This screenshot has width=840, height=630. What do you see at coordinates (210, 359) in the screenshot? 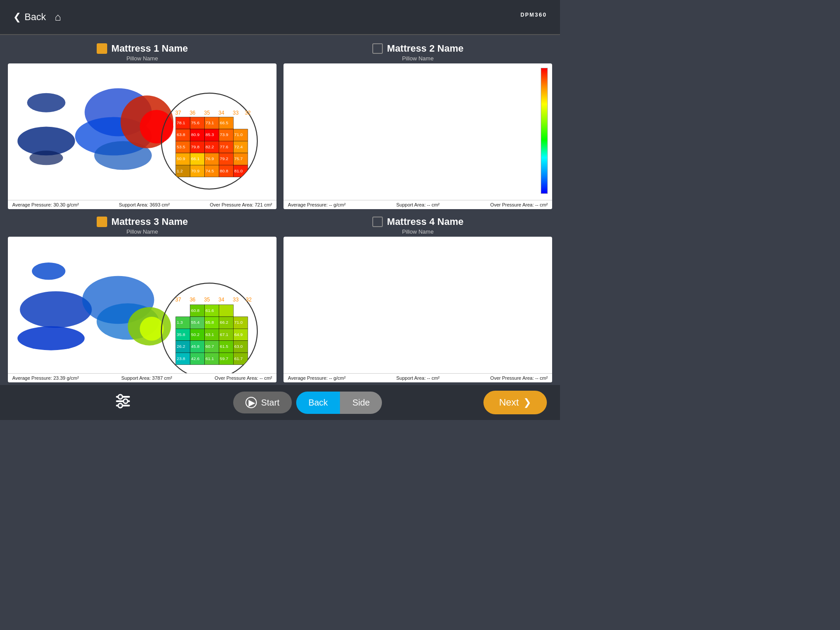
I see `svg-text: 61.1` at bounding box center [210, 359].